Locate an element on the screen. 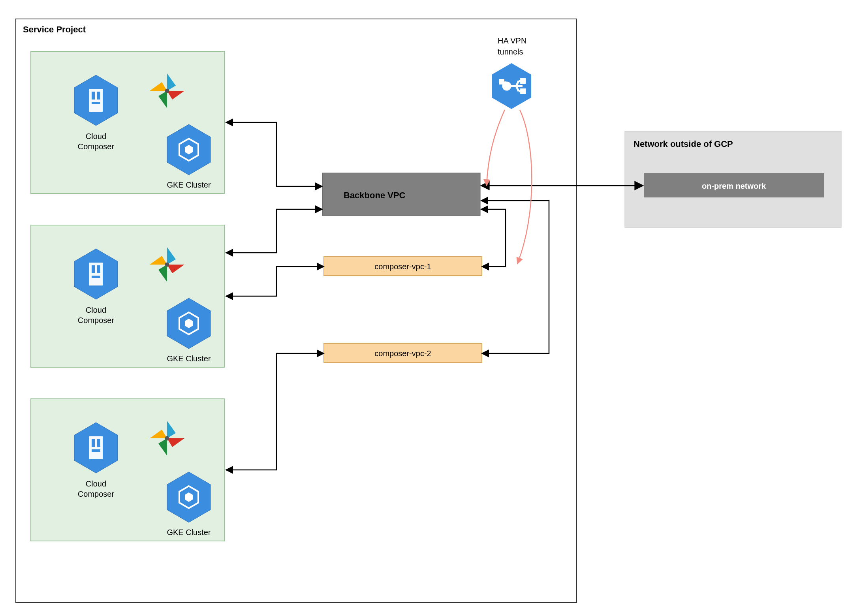 The image size is (861, 616). external-network-title: Network outside of GCP is located at coordinates (683, 144).